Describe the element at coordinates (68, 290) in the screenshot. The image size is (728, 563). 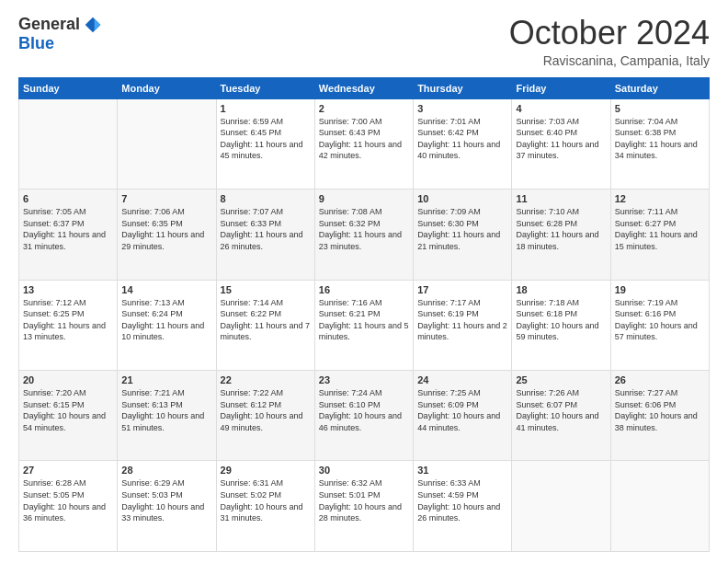
I see `day-number: 13` at that location.